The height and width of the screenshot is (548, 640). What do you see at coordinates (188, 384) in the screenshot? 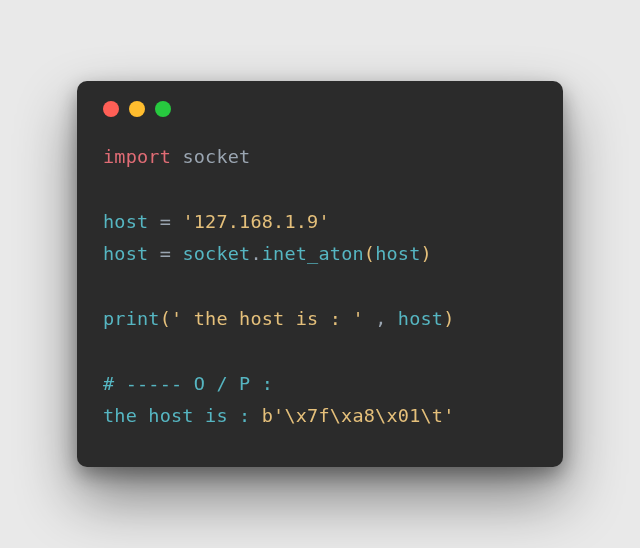
I see `code-line-5: # ----- O / P :` at bounding box center [188, 384].